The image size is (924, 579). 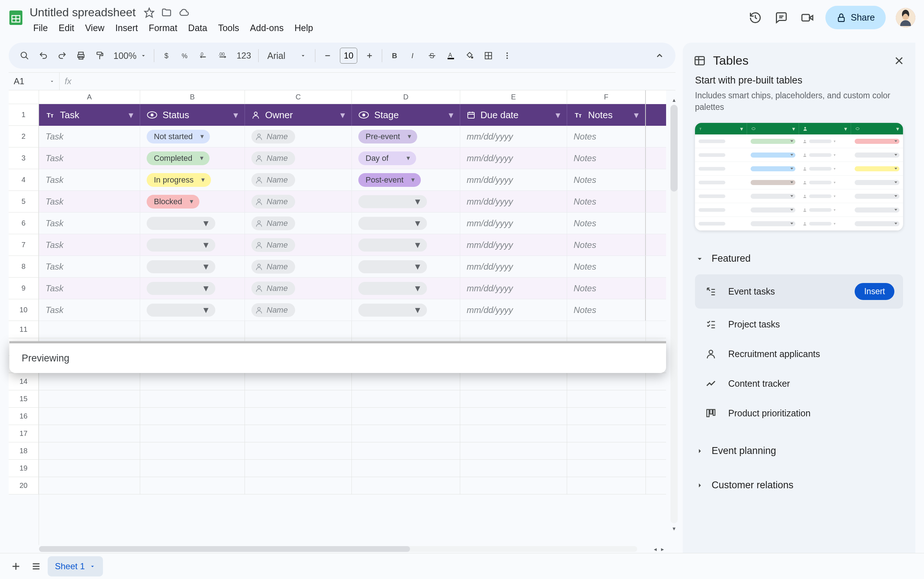 What do you see at coordinates (470, 56) in the screenshot?
I see `fill-color-icon` at bounding box center [470, 56].